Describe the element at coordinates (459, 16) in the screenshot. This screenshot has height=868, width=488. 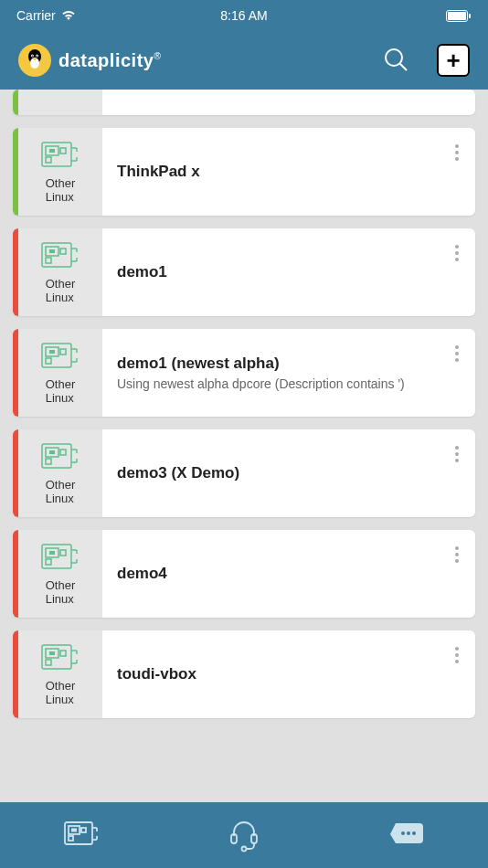
I see `battery-icon` at that location.